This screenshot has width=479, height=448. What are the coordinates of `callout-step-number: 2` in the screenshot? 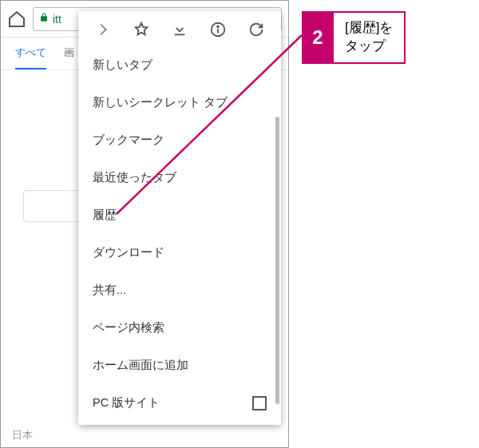 It's located at (318, 38).